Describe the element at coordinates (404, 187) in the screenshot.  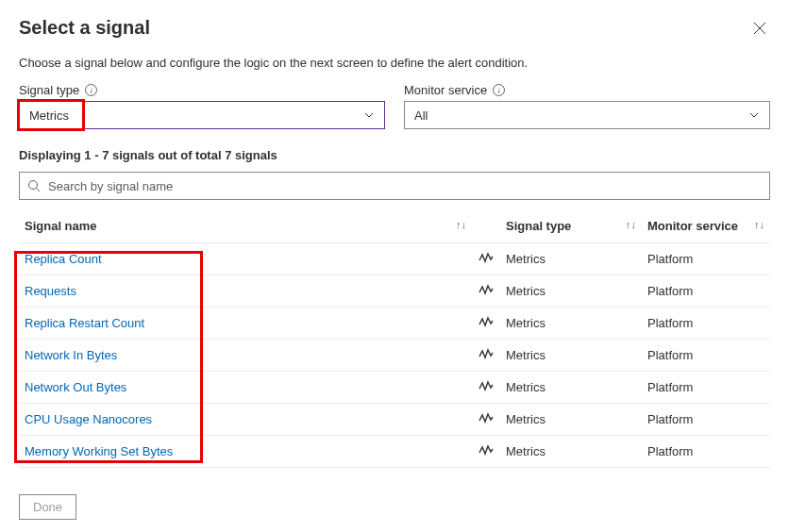
I see `search-input` at that location.